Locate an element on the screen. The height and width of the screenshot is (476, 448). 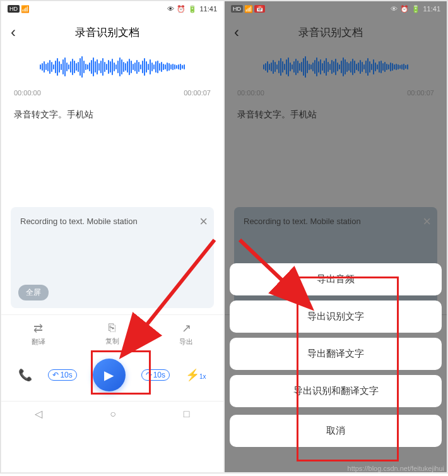
rewind-button: ↶10s is located at coordinates (62, 375).